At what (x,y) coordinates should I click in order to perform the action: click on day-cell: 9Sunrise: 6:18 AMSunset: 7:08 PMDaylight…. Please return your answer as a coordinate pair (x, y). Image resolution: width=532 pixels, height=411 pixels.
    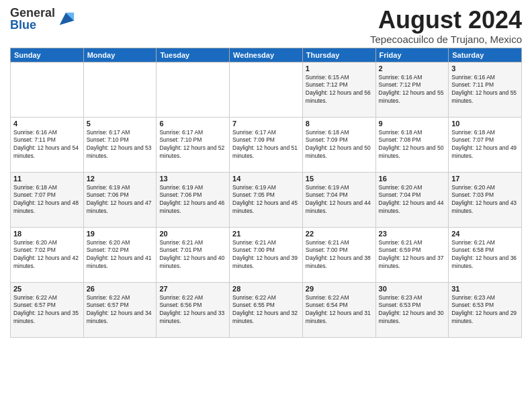
    Looking at the image, I should click on (412, 144).